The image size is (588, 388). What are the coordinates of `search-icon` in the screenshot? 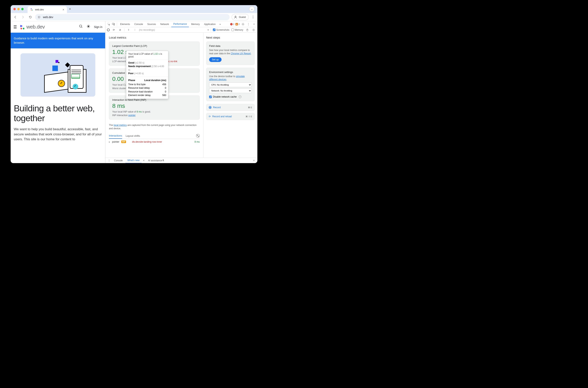 It's located at (81, 27).